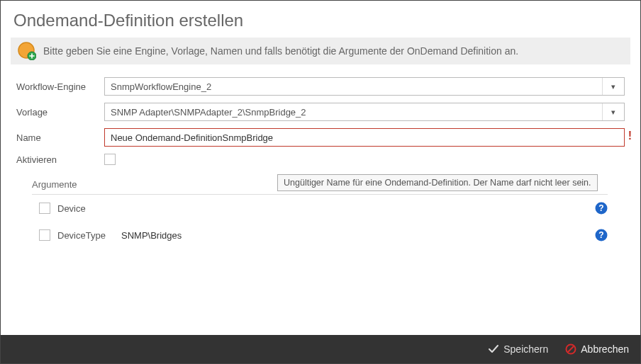  I want to click on row-template: Vorlage SNMP Adapter\SNMPAdapter_2\SnmpB…, so click(320, 112).